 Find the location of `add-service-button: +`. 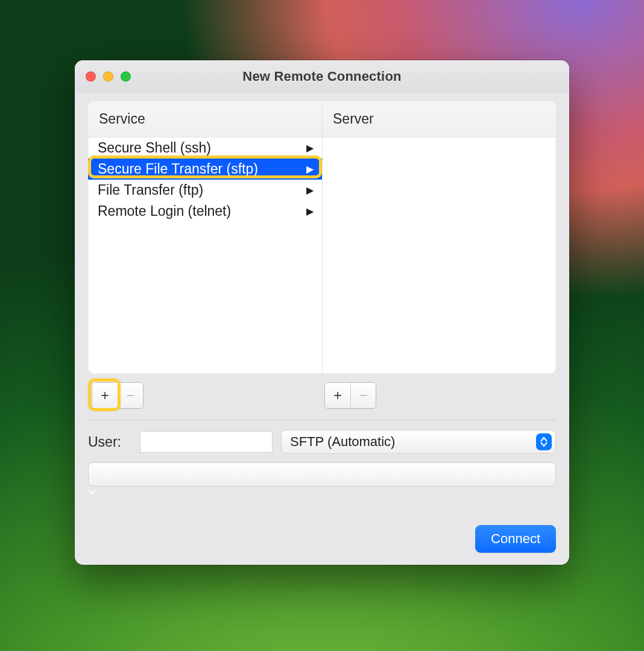

add-service-button: + is located at coordinates (105, 395).